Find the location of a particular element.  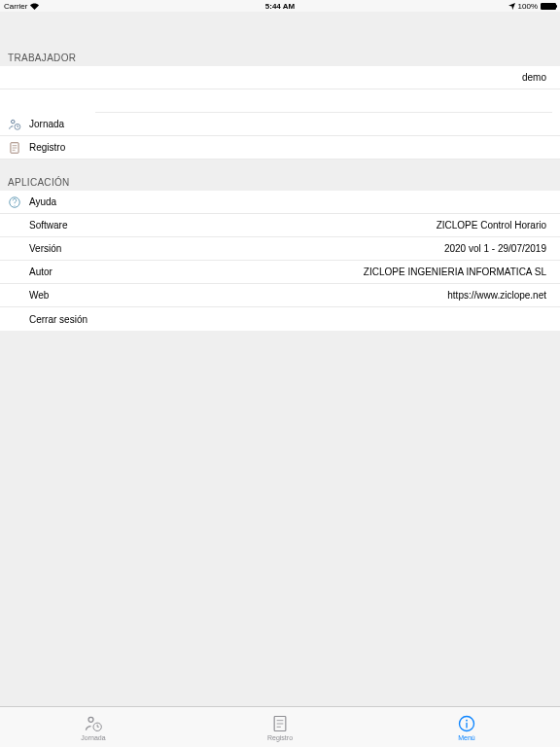

row-web: Web https://www.ziclope.net is located at coordinates (280, 296).